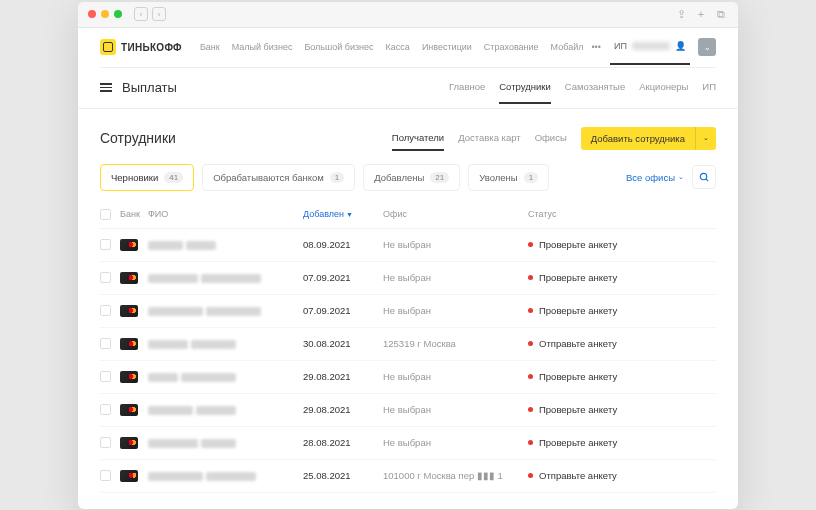 This screenshot has height=510, width=816. I want to click on date-cell: 28.08.2021, so click(343, 442).